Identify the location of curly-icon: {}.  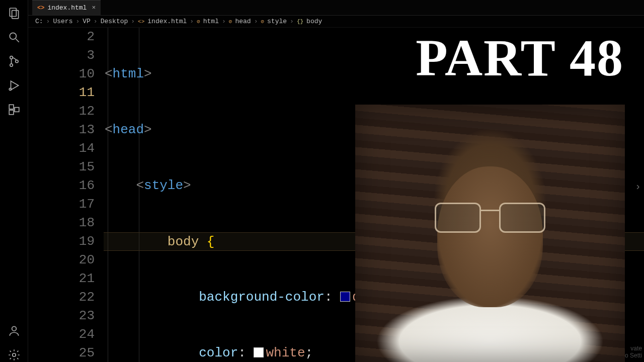
(300, 22).